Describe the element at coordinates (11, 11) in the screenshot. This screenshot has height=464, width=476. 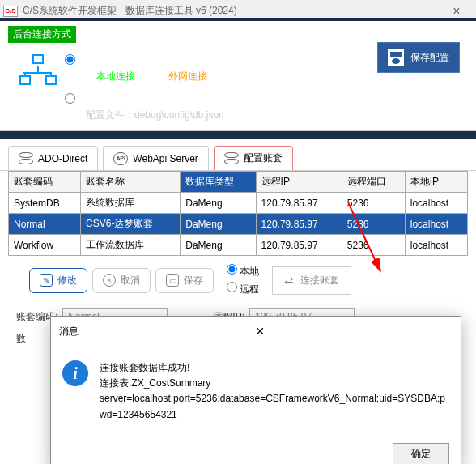
I see `app-logo: C/S` at that location.